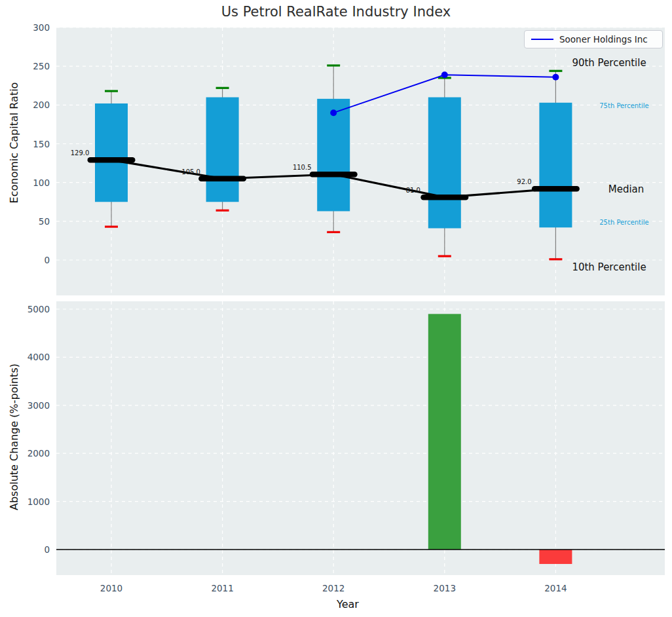 This screenshot has height=617, width=672. I want to click on iqr-box-2014, so click(555, 165).